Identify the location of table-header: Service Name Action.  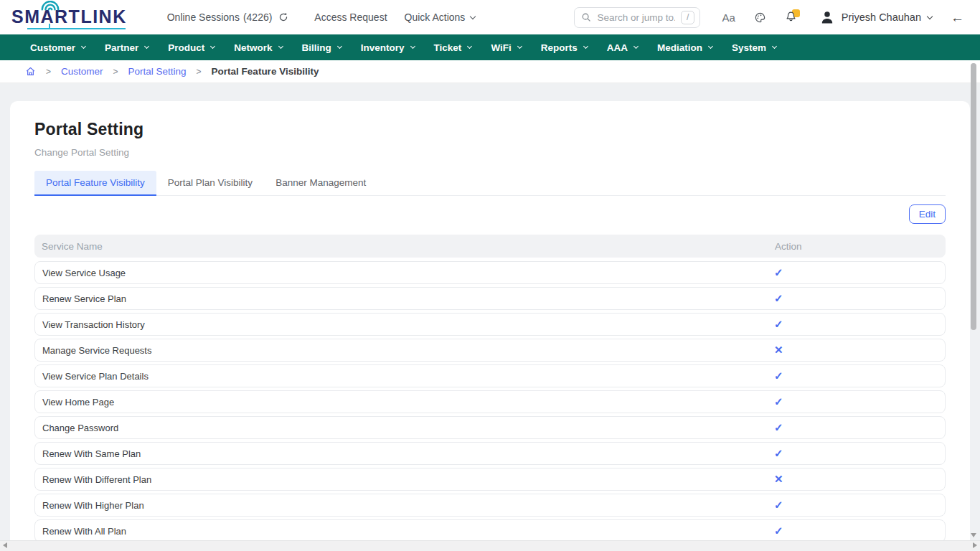
(490, 246).